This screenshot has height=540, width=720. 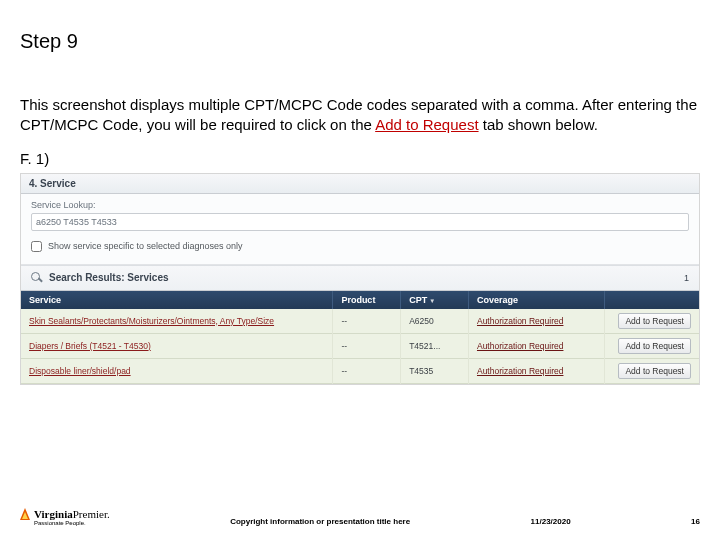 I want to click on diagnoses-only-row: Show service specific to selected diagno…, so click(x=360, y=246).